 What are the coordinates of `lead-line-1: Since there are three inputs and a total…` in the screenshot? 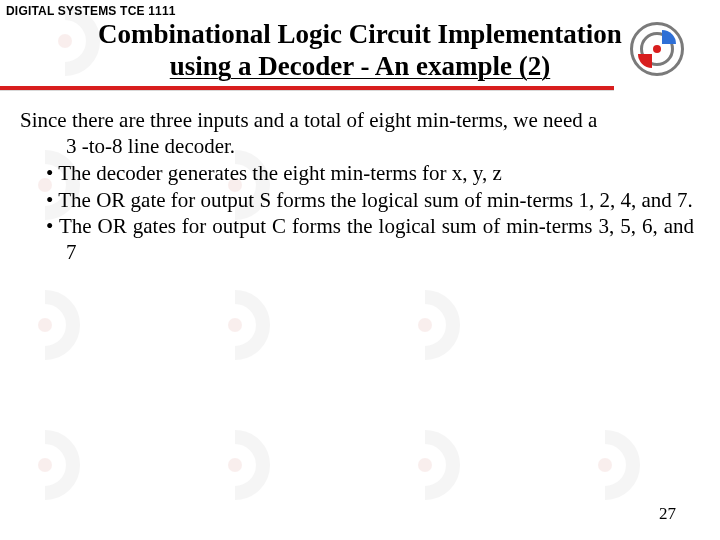 It's located at (308, 120).